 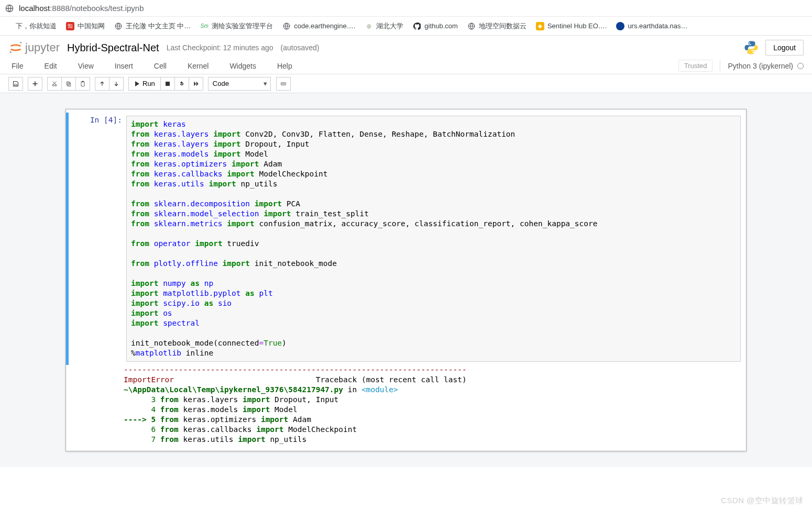 I want to click on command-palette-button, so click(x=283, y=84).